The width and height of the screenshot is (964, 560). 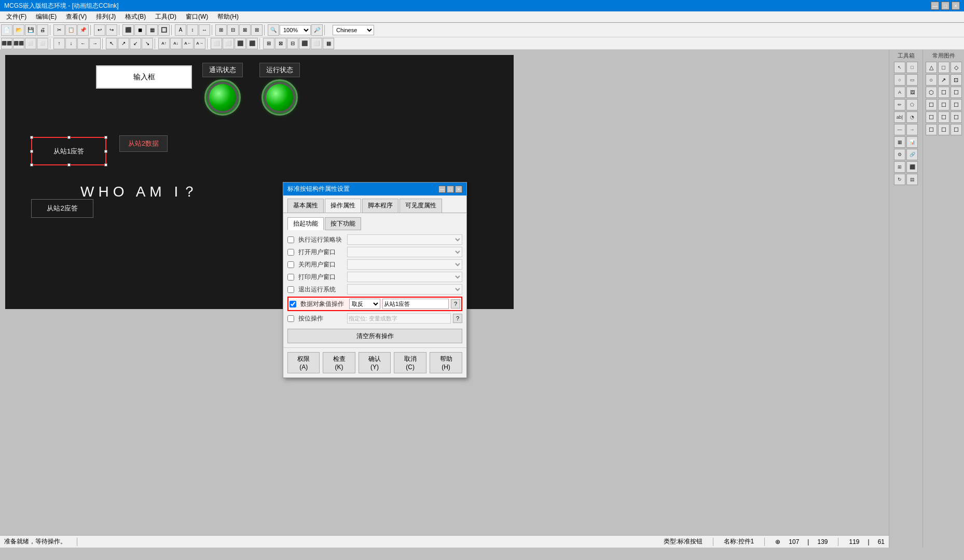 I want to click on tab-visibility: 可见度属性, so click(x=421, y=205).